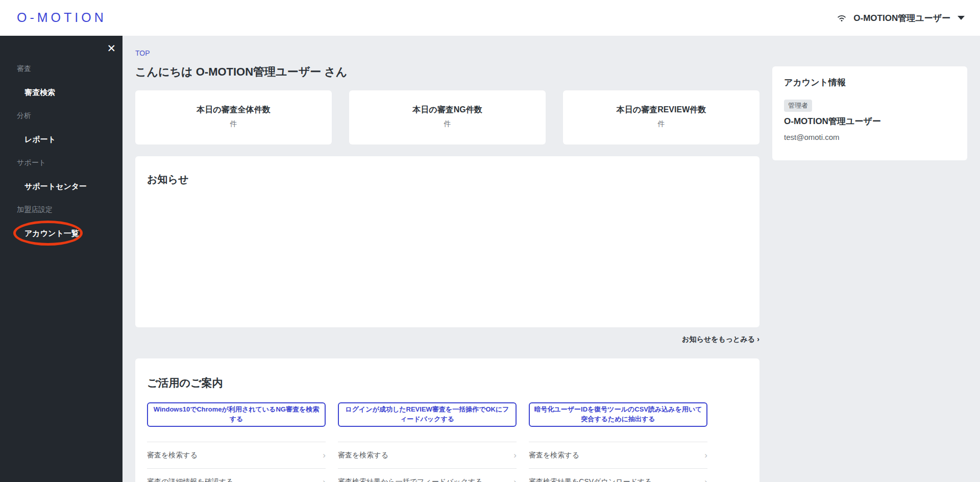 The height and width of the screenshot is (482, 980). What do you see at coordinates (618, 415) in the screenshot?
I see `guide-button-csv-extract: 暗号化ユーザーIDを復号ツールのCSV読み込みを用いて突合するために抽出する` at bounding box center [618, 415].